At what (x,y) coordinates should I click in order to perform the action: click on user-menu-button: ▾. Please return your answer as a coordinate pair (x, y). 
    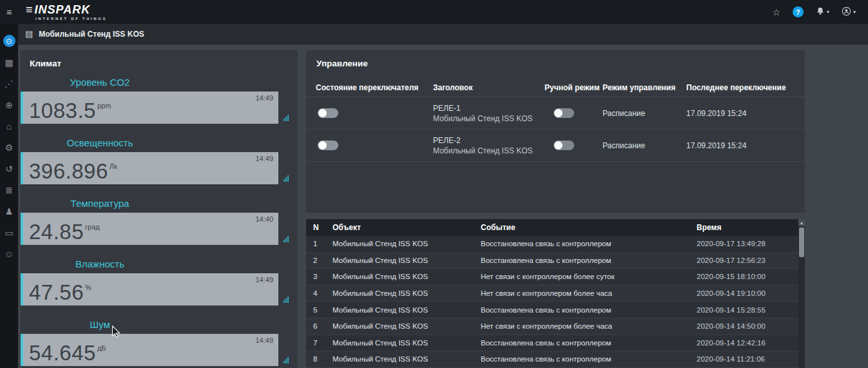
    Looking at the image, I should click on (849, 12).